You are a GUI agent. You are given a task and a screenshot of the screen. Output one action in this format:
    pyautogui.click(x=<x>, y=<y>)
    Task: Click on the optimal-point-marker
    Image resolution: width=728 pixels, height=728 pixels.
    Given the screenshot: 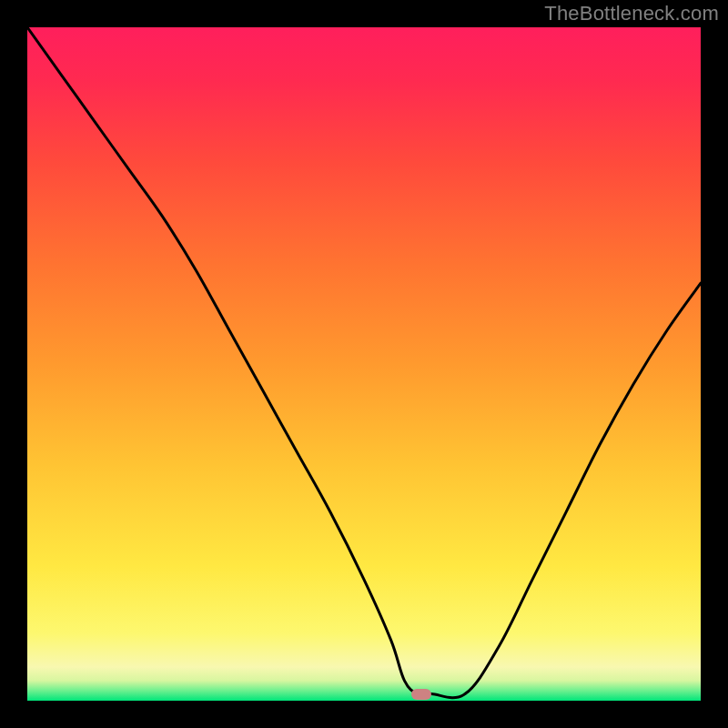 What is the action you would take?
    pyautogui.click(x=421, y=694)
    